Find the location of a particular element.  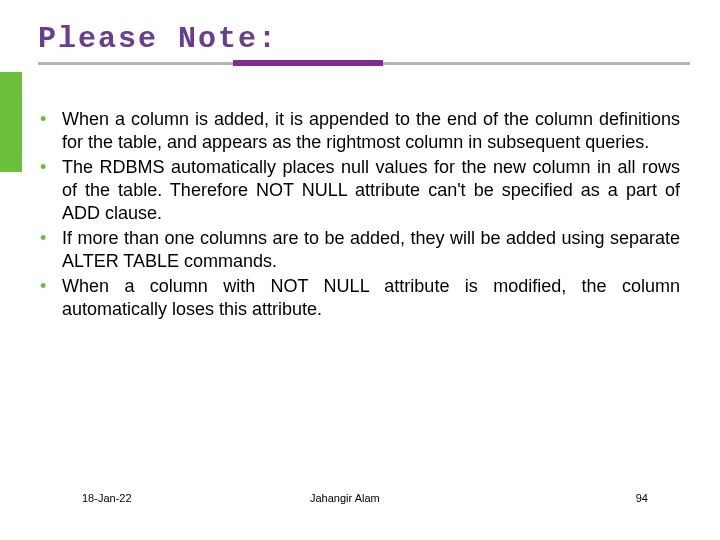

list-item: If more than one columns are to be added… is located at coordinates (359, 250).